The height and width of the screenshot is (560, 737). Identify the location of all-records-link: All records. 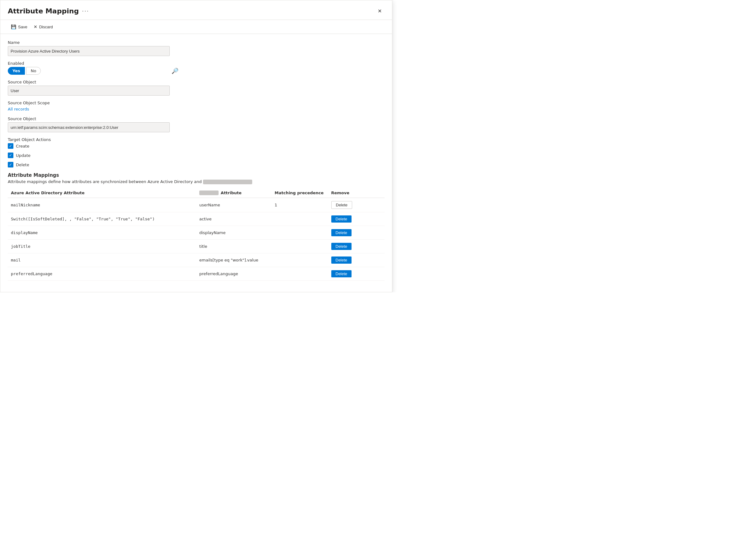
(19, 109).